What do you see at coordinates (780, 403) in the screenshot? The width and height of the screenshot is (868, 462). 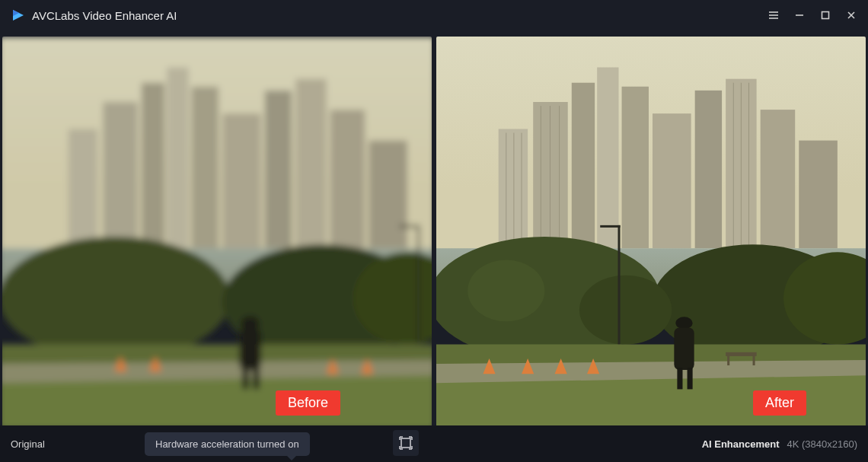 I see `after-badge: After` at bounding box center [780, 403].